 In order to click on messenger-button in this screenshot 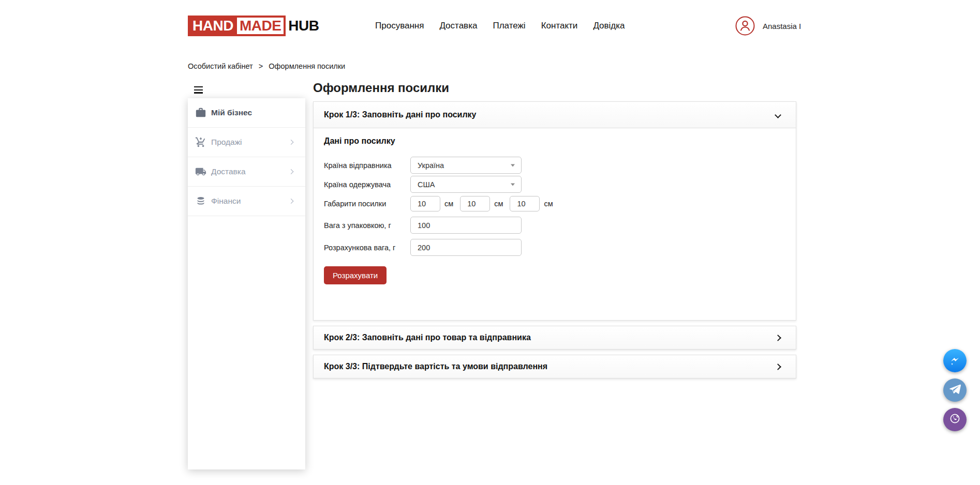, I will do `click(955, 361)`.